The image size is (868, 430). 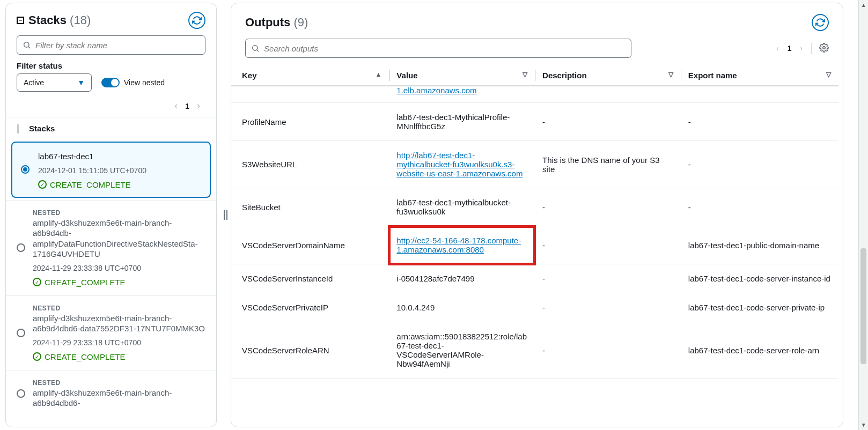 I want to click on col-value: Value▽, so click(x=462, y=76).